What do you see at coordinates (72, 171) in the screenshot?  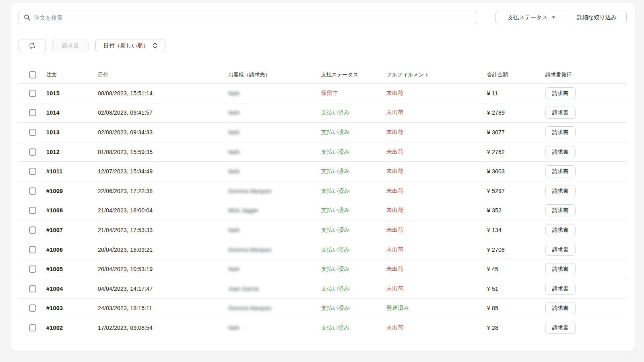 I see `order-number-link: #1011` at bounding box center [72, 171].